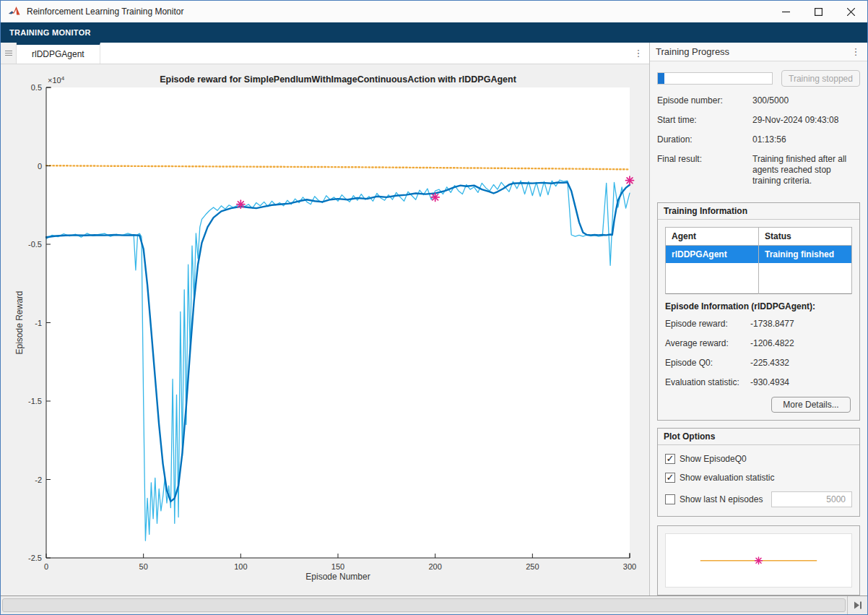  What do you see at coordinates (758, 311) in the screenshot?
I see `training-information-section: Training Information Agent Status rlDDPG…` at bounding box center [758, 311].